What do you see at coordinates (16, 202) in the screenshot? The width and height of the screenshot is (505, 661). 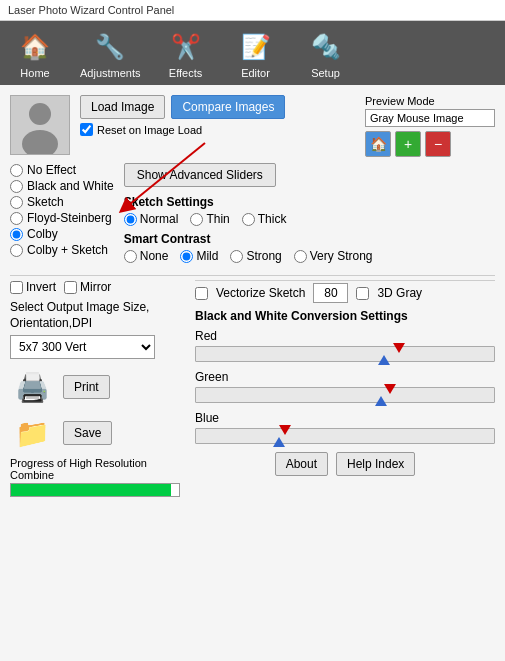 I see `radio-sketch-input` at bounding box center [16, 202].